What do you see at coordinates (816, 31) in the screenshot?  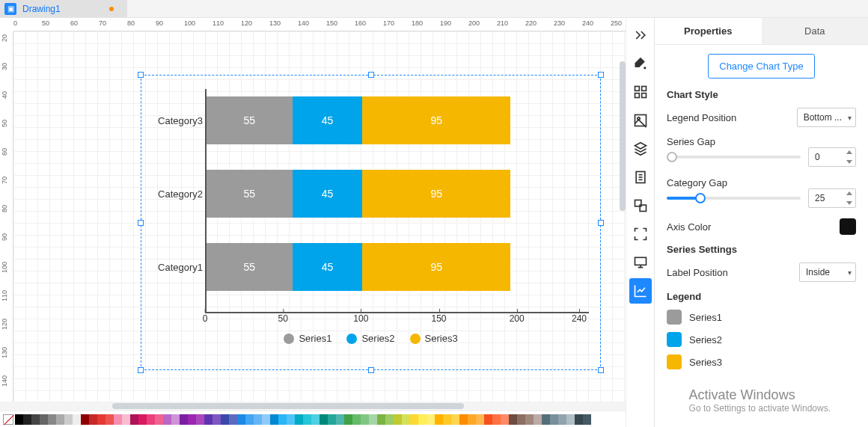 I see `tab-data: Data` at bounding box center [816, 31].